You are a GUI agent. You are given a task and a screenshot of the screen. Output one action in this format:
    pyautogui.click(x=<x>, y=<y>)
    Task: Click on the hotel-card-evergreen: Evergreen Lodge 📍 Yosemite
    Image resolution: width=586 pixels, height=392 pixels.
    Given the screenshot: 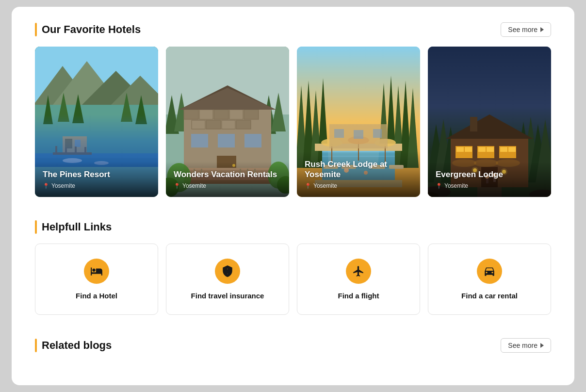 What is the action you would take?
    pyautogui.click(x=489, y=122)
    